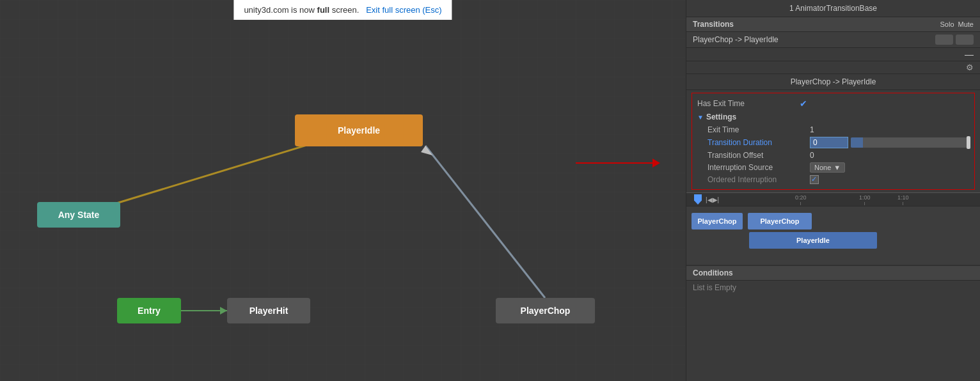  What do you see at coordinates (833, 155) in the screenshot?
I see `transition-offset-row: Transition Offset 0` at bounding box center [833, 155].